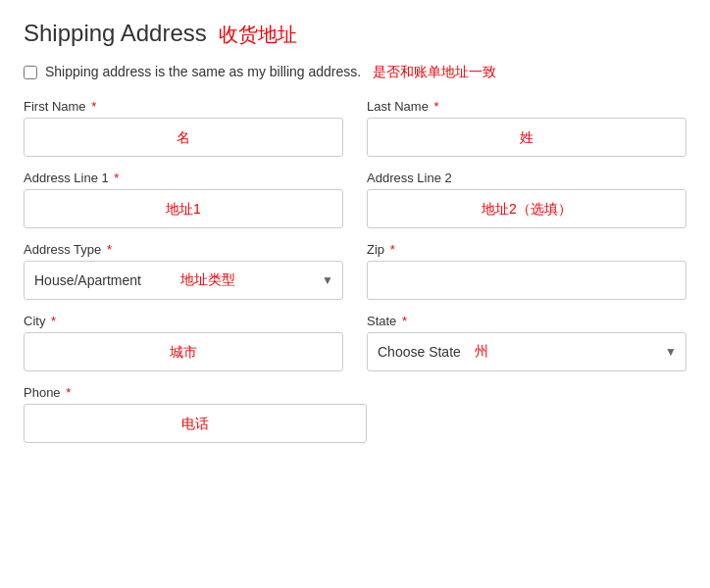 This screenshot has width=710, height=588. I want to click on first-name-label: First Name *, so click(183, 106).